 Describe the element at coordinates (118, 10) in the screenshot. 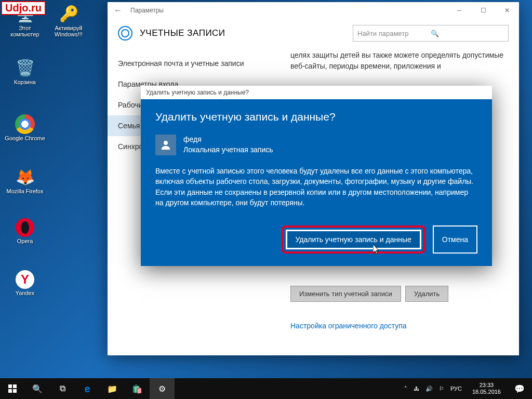

I see `back-button: ←` at that location.